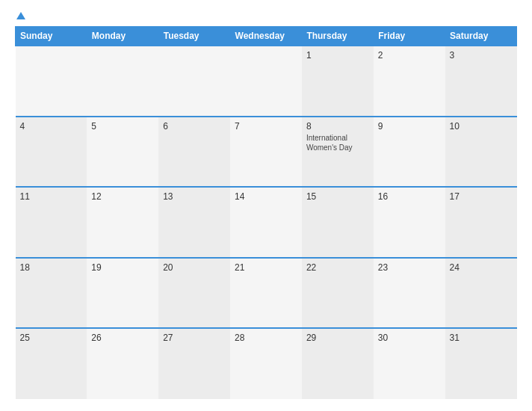 The width and height of the screenshot is (532, 411). What do you see at coordinates (454, 126) in the screenshot?
I see `day-number: 10` at bounding box center [454, 126].